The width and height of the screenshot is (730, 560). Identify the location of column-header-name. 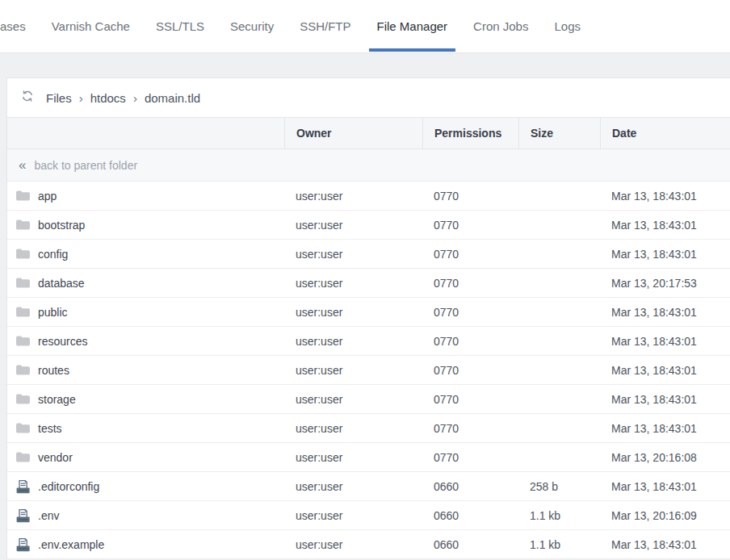
(145, 133).